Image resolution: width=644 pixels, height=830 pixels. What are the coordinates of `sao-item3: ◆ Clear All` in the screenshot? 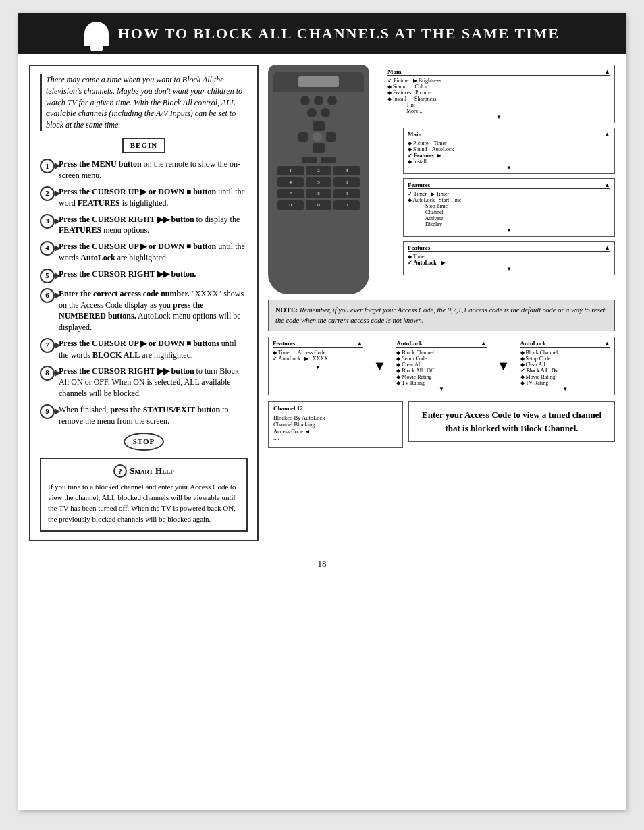 It's located at (441, 364).